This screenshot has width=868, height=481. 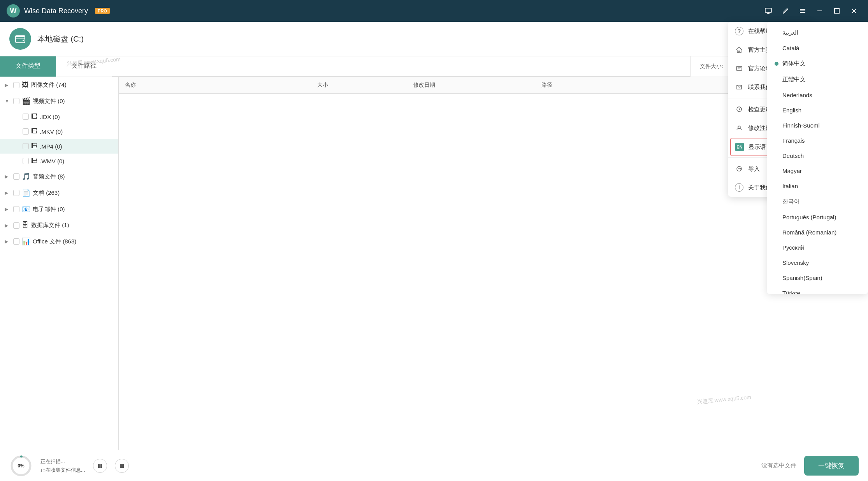 I want to click on progress-percent: 0%, so click(x=21, y=466).